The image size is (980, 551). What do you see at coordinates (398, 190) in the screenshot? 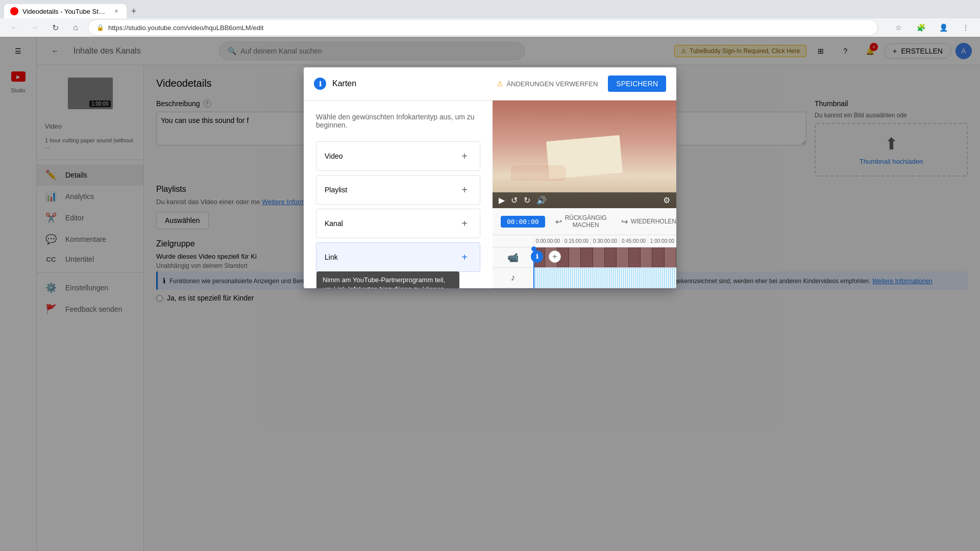
I see `card-type-playlist: Playlist +` at bounding box center [398, 190].